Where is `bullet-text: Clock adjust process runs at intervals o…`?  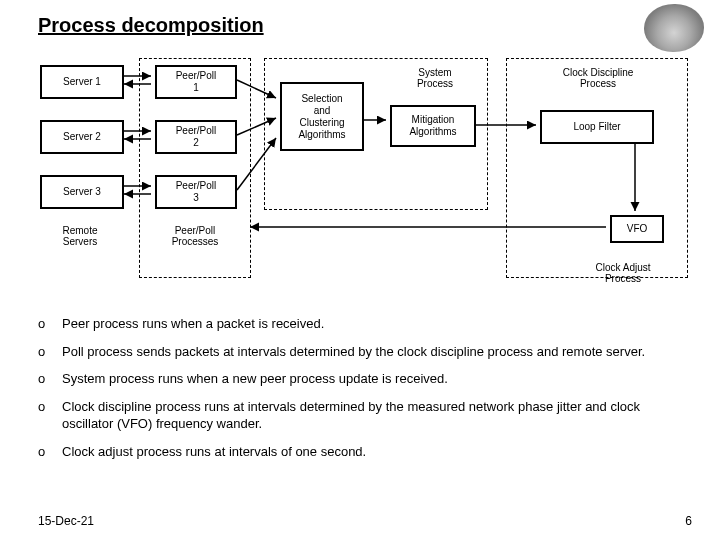
bullet-text: Clock adjust process runs at intervals o… is located at coordinates (214, 452).